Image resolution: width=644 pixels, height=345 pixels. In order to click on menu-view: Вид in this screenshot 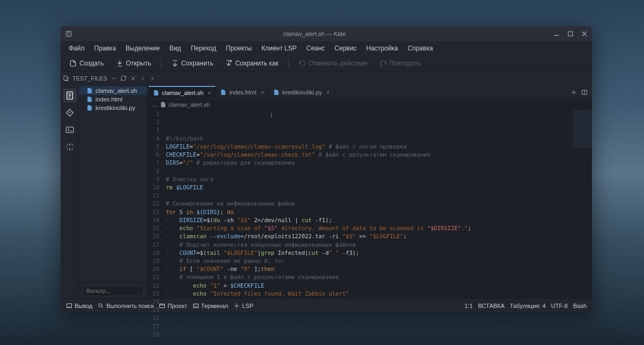, I will do `click(175, 48)`.